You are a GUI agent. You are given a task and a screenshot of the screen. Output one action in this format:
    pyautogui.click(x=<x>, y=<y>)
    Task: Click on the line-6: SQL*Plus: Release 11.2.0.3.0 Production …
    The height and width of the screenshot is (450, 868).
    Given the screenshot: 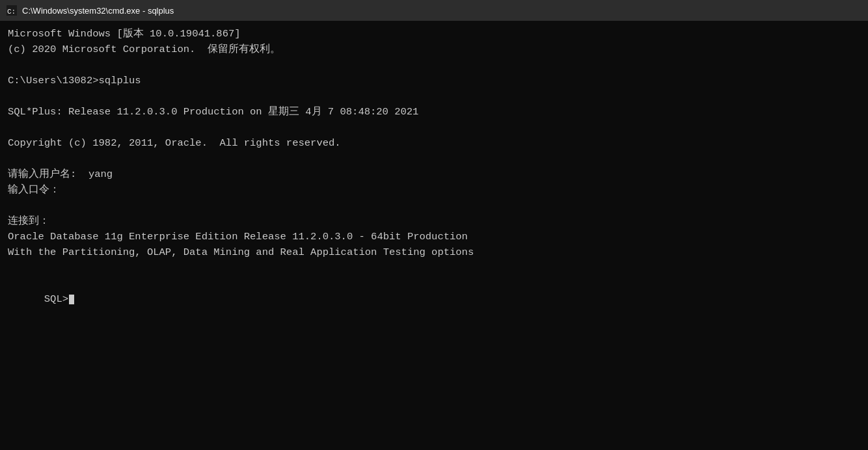 What is the action you would take?
    pyautogui.click(x=434, y=112)
    